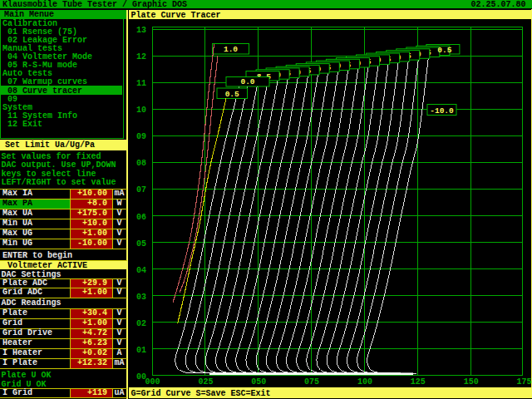 The height and width of the screenshot is (399, 532). Describe the element at coordinates (248, 81) in the screenshot. I see `svg-text: 0.0` at that location.